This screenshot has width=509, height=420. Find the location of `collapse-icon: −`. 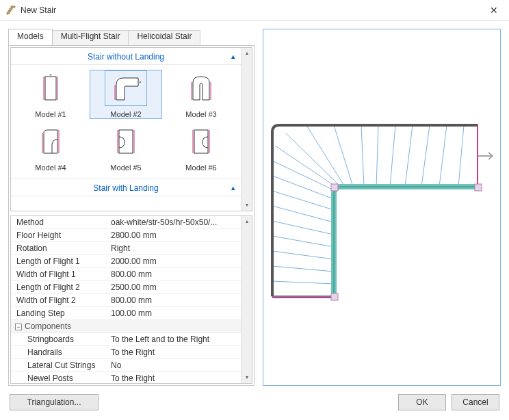

collapse-icon: − is located at coordinates (18, 327).